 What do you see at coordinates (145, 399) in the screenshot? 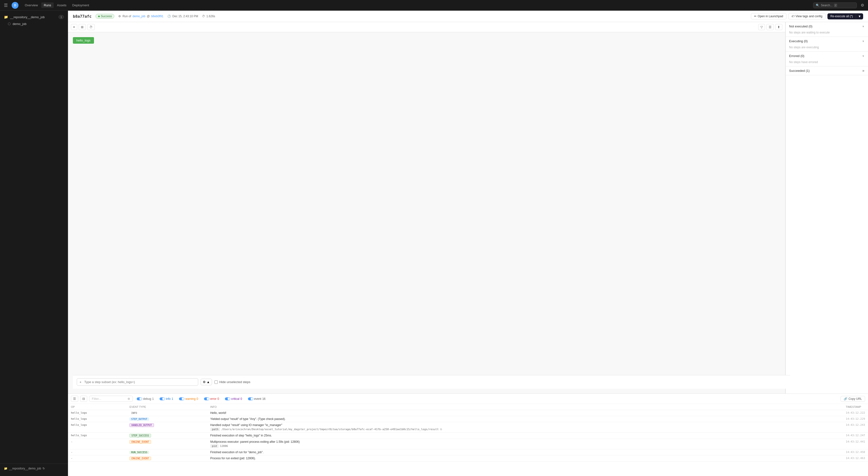
I see `chip-debug: debug 1` at bounding box center [145, 399].